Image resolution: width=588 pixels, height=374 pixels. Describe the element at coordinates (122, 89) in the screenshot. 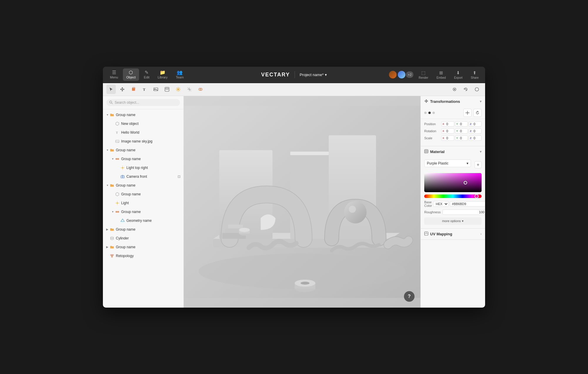

I see `transform-tool` at that location.